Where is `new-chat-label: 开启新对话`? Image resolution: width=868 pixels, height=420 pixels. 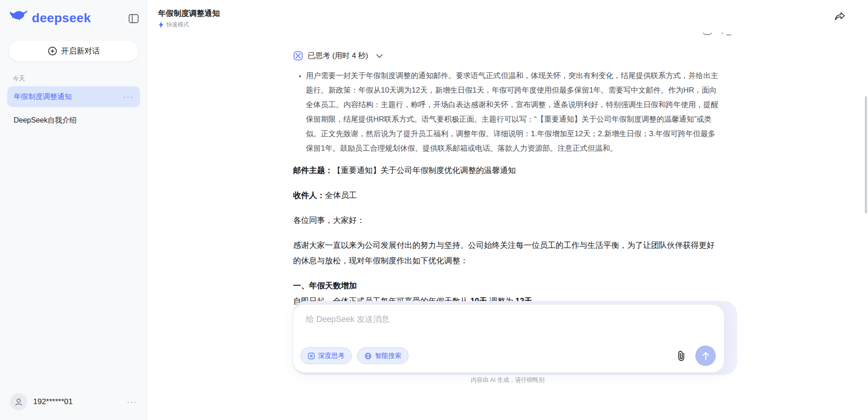
new-chat-label: 开启新对话 is located at coordinates (81, 51).